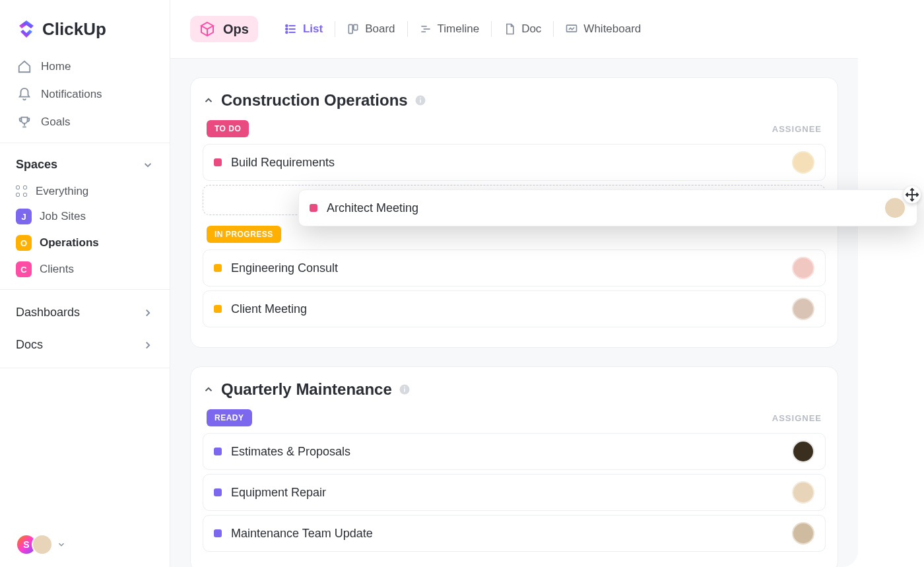 This screenshot has height=567, width=924. I want to click on view-tab-label: Board, so click(380, 29).